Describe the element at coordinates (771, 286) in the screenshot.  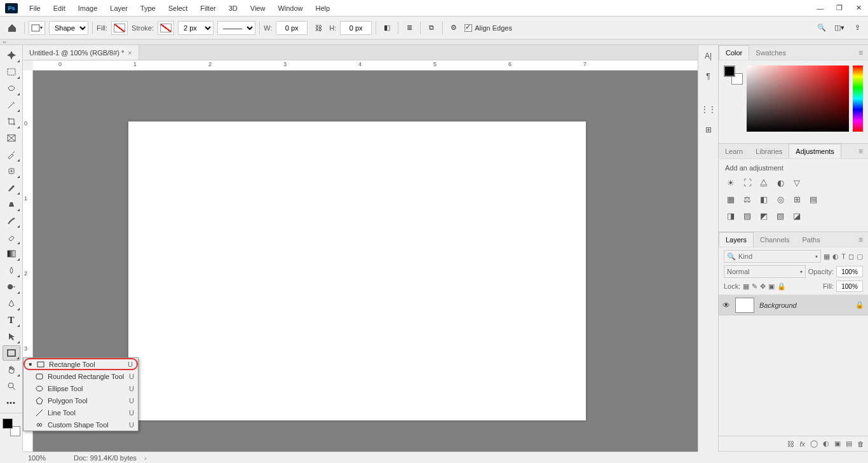
I see `lock-artboard-icon: ▣` at that location.